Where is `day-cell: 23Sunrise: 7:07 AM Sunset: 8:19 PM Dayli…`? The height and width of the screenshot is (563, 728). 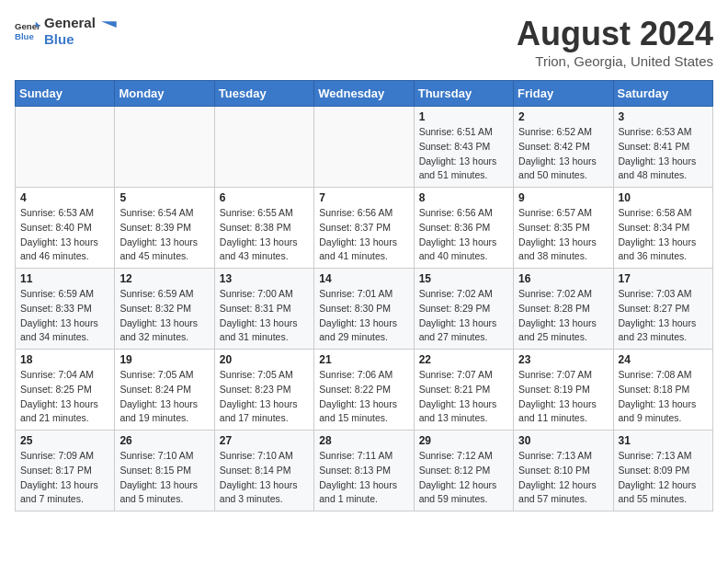 day-cell: 23Sunrise: 7:07 AM Sunset: 8:19 PM Dayli… is located at coordinates (563, 390).